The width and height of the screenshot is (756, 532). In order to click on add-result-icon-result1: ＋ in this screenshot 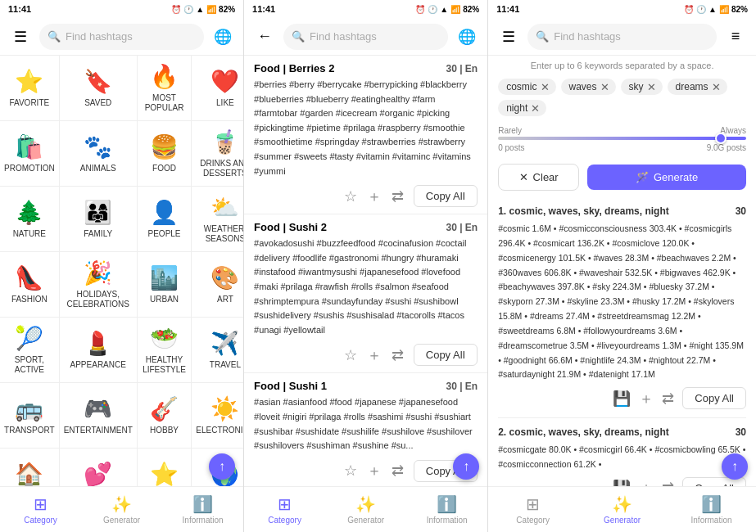, I will do `click(646, 399)`.